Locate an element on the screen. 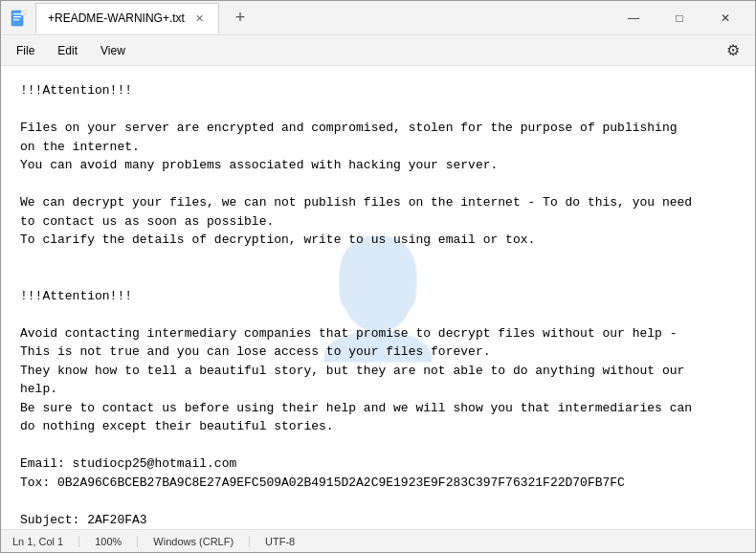 The height and width of the screenshot is (553, 756). settings-icon: ⚙ is located at coordinates (733, 50).